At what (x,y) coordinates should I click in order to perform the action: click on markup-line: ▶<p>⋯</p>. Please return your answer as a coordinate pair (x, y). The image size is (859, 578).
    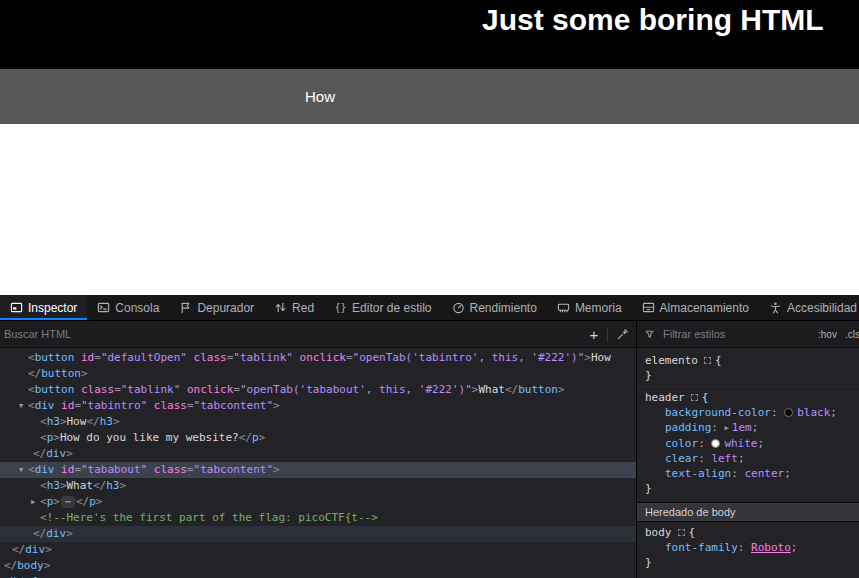
    Looking at the image, I should click on (318, 502).